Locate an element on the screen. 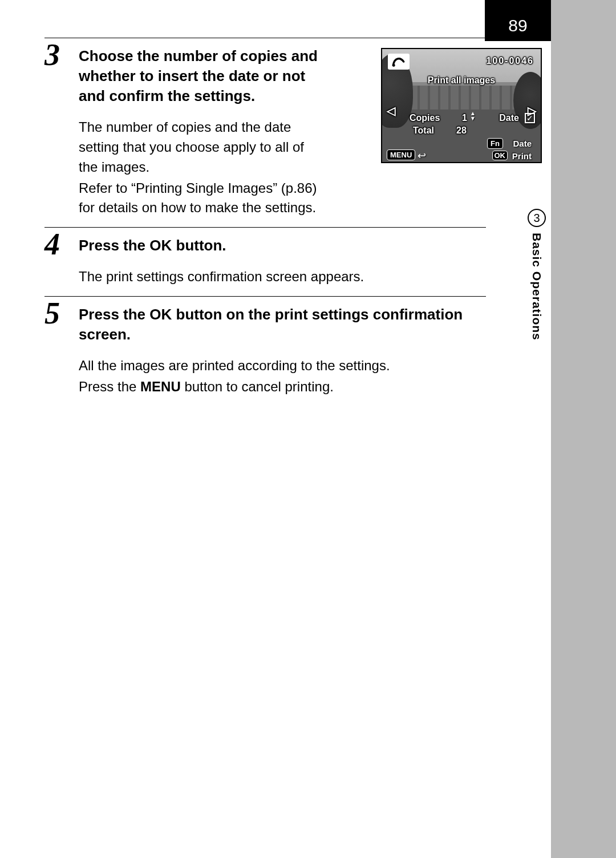 The height and width of the screenshot is (858, 616). side-gray-bar is located at coordinates (583, 429).